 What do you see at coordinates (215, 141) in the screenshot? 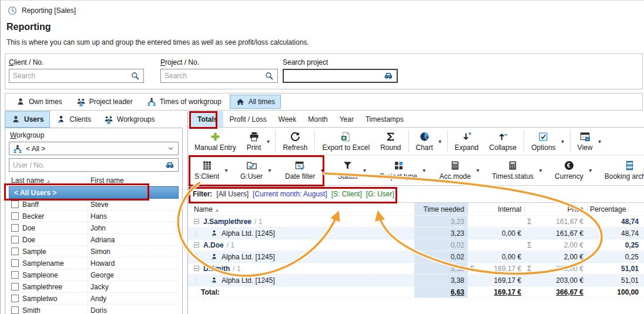
I see `manual-entry-button: Manual Entry` at bounding box center [215, 141].